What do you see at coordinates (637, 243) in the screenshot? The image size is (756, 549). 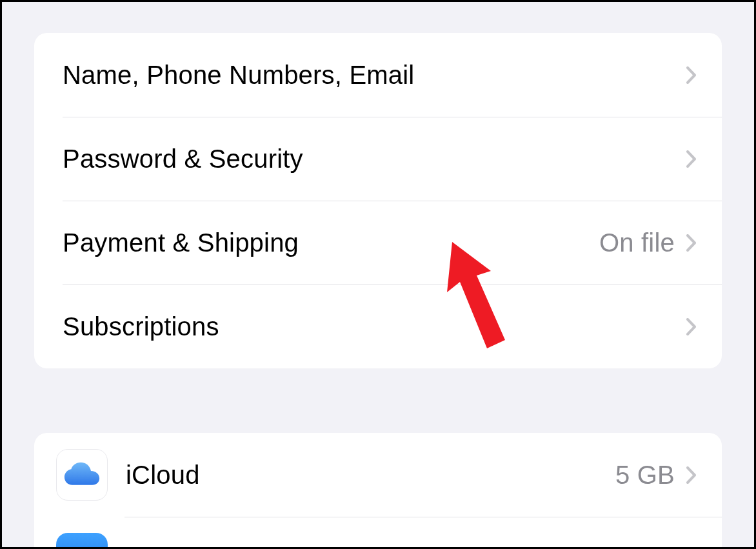 I see `row-detail: On file` at bounding box center [637, 243].